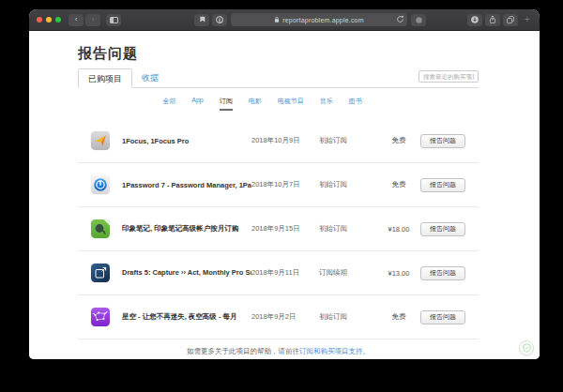 The image size is (563, 392). What do you see at coordinates (187, 273) in the screenshot?
I see `purchase-title: Drafts 5: Capture ›› Act, Monthly Pro Su…` at bounding box center [187, 273].